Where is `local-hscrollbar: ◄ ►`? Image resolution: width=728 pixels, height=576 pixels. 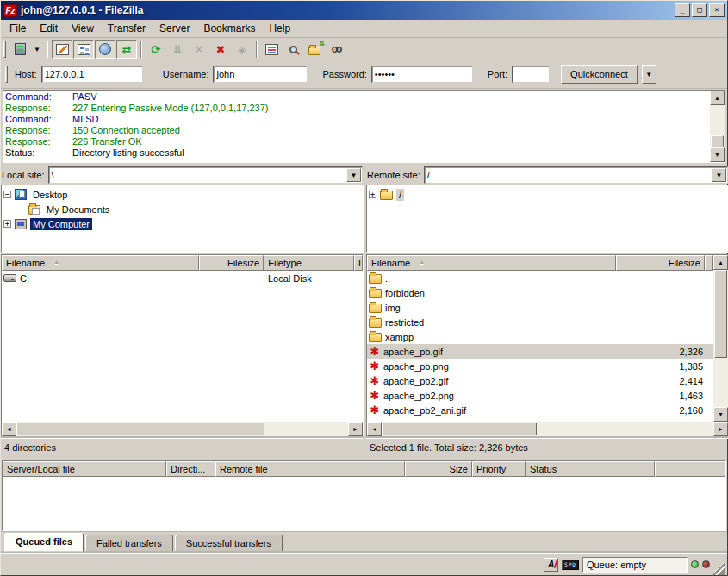 local-hscrollbar: ◄ ► is located at coordinates (183, 429).